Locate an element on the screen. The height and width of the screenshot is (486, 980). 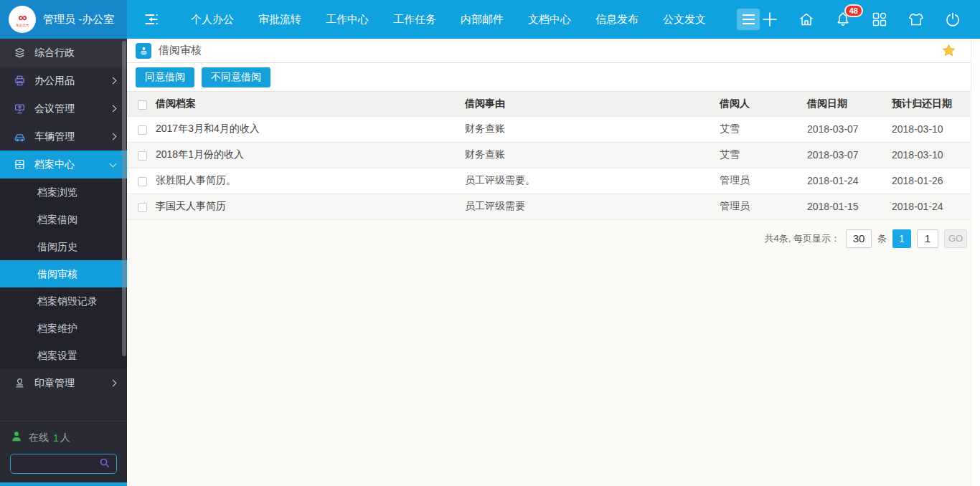
sidebar-subitem-archive-borrow: 档案借阅 is located at coordinates (63, 219).